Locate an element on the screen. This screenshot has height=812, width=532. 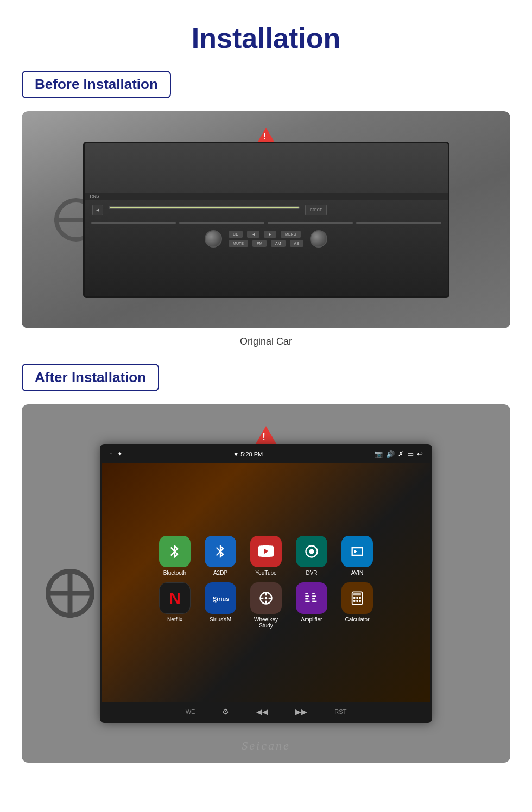
wheelkey-icon is located at coordinates (266, 598).